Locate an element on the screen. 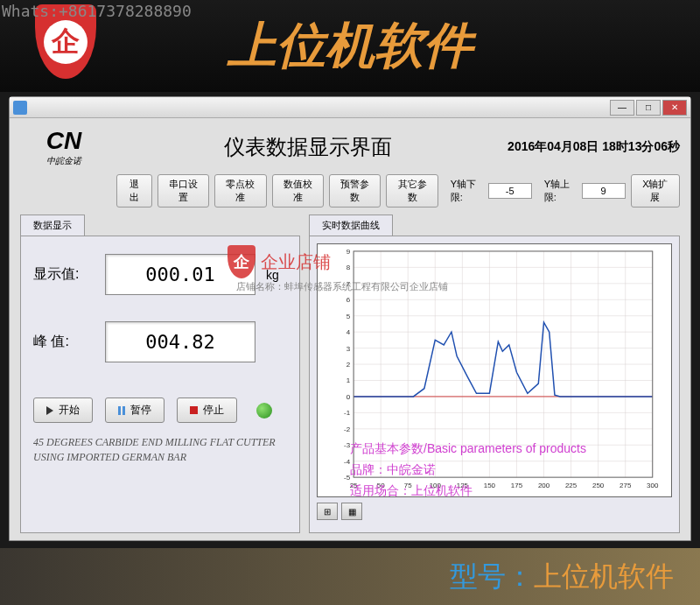  close-button: ✕ is located at coordinates (675, 108).